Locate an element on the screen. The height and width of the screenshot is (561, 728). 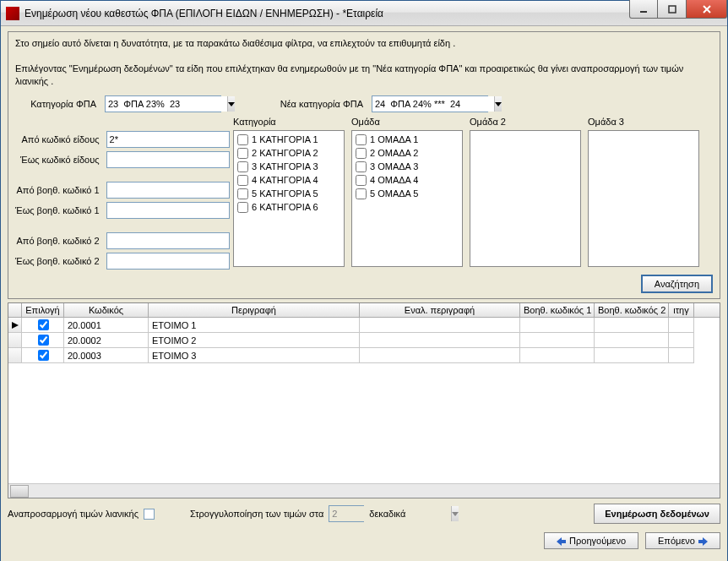
col-alt: Εναλ. περιγραφή is located at coordinates (440, 310).